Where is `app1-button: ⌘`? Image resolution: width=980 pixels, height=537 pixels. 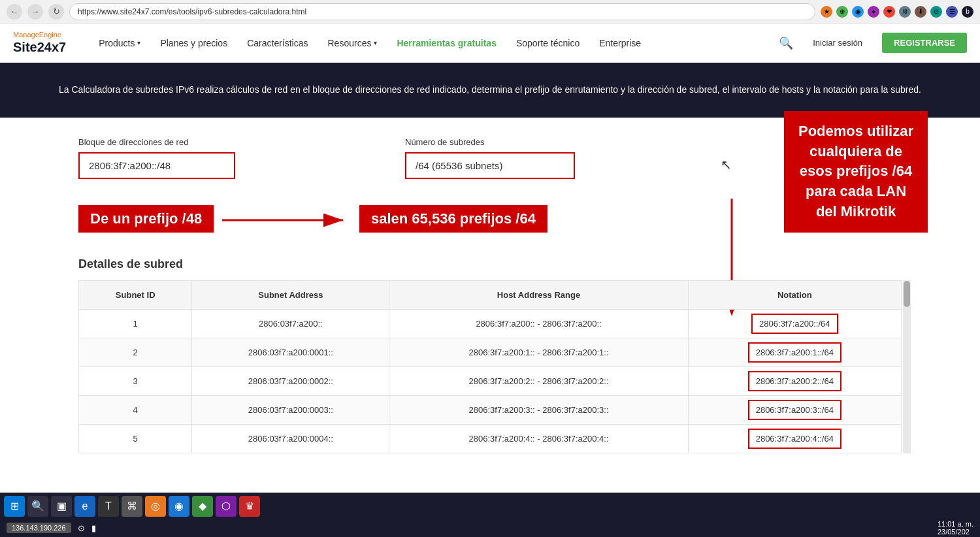
app1-button: ⌘ is located at coordinates (132, 506).